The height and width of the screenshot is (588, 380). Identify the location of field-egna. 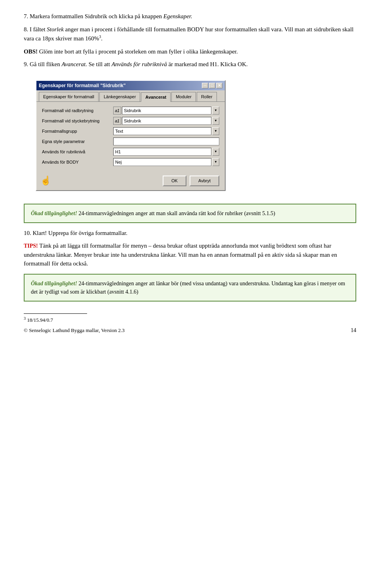
(166, 141).